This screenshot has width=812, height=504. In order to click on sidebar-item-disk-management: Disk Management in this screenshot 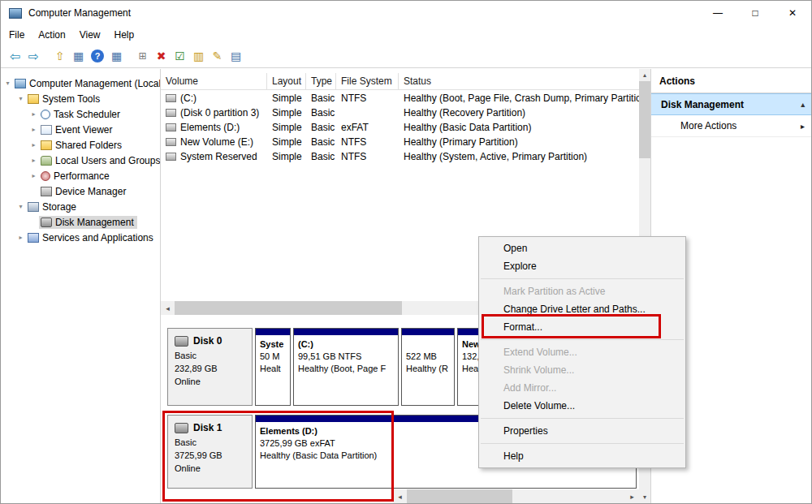, I will do `click(80, 222)`.